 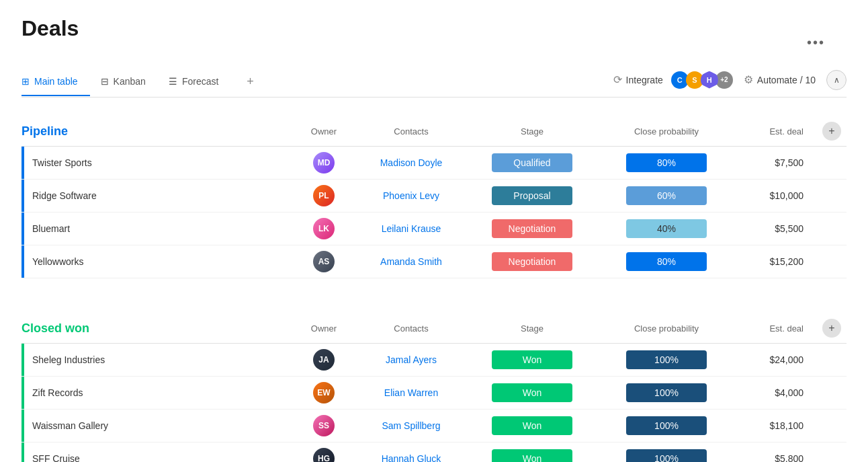 I want to click on closed-won-add-column-button: +, so click(x=832, y=328).